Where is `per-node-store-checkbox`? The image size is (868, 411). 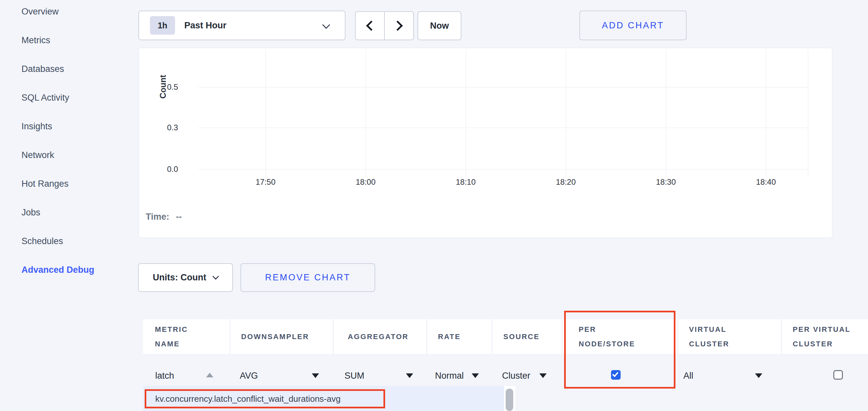
per-node-store-checkbox is located at coordinates (616, 375).